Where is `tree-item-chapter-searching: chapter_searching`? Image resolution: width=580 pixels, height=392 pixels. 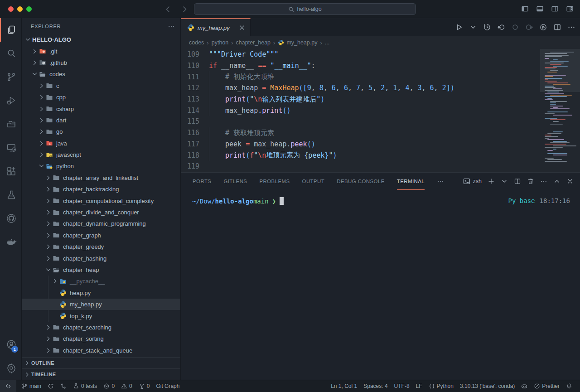 tree-item-chapter-searching: chapter_searching is located at coordinates (101, 327).